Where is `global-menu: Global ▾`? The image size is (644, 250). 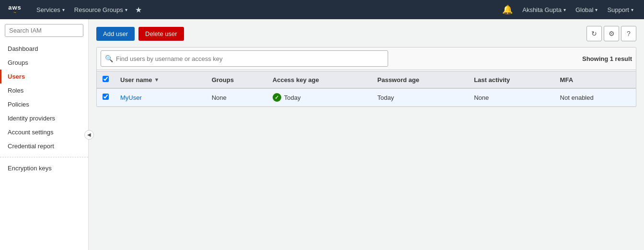 global-menu: Global ▾ is located at coordinates (586, 10).